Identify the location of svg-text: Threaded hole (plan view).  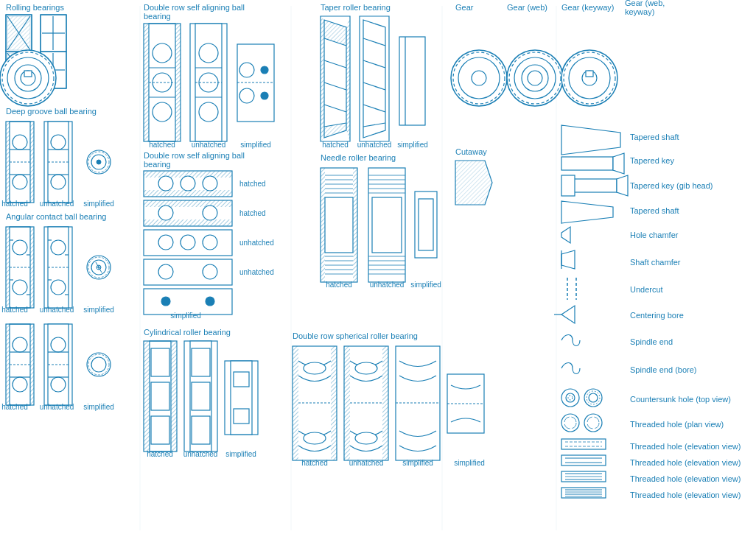
(676, 424).